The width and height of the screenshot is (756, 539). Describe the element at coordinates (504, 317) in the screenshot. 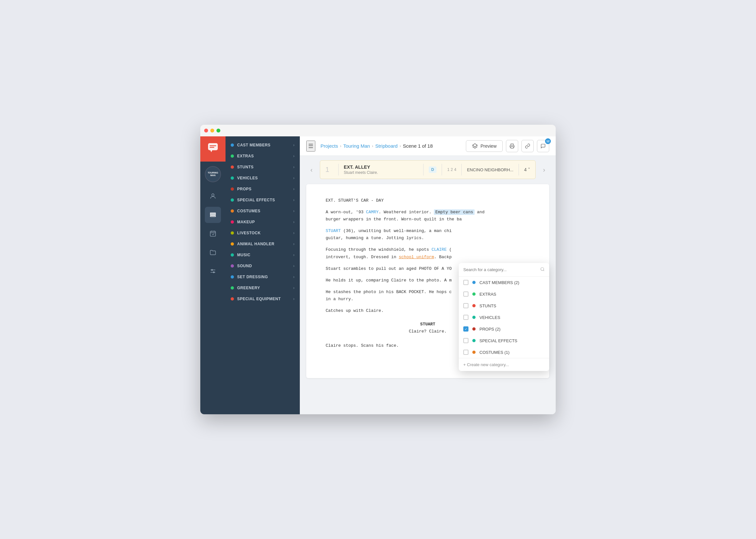

I see `popup-item-vehicles: VEHICLES` at that location.